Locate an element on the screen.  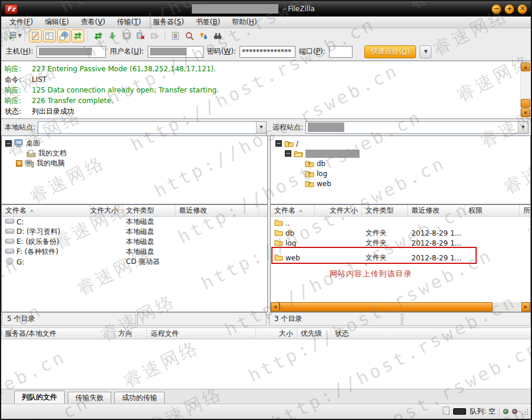
scroll-right-button: ▶ is located at coordinates (526, 307).